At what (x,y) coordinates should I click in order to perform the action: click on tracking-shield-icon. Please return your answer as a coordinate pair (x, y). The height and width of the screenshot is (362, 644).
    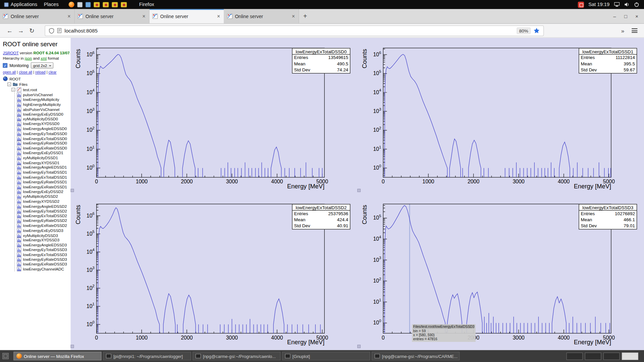
    Looking at the image, I should click on (52, 31).